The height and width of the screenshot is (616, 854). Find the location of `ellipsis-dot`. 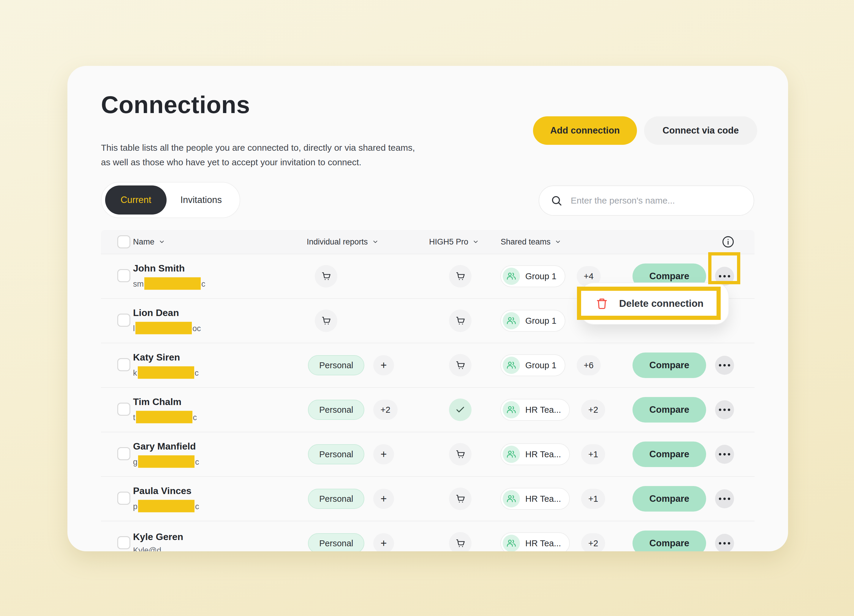

ellipsis-dot is located at coordinates (720, 410).